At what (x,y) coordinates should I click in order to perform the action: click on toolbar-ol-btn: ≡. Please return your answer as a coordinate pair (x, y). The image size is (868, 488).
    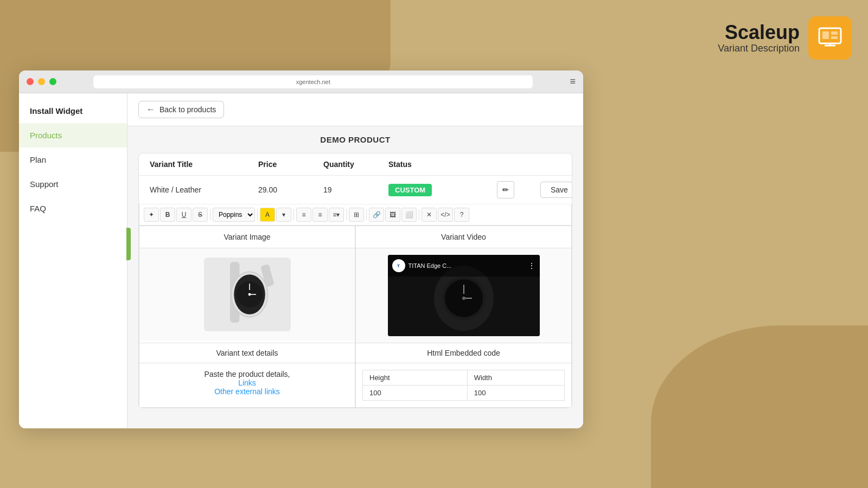
    Looking at the image, I should click on (320, 215).